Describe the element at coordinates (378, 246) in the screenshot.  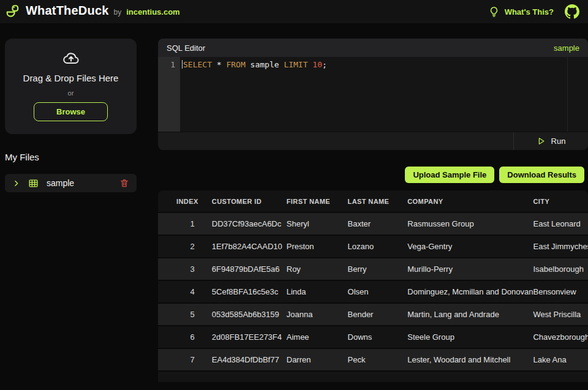
I see `table-cell: Lozano` at that location.